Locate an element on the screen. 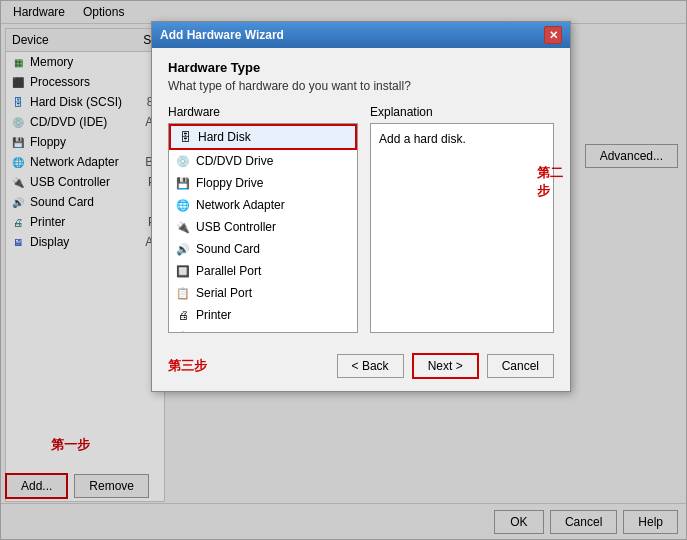 This screenshot has width=687, height=540. hw-item-name: CD/DVD Drive is located at coordinates (234, 161).